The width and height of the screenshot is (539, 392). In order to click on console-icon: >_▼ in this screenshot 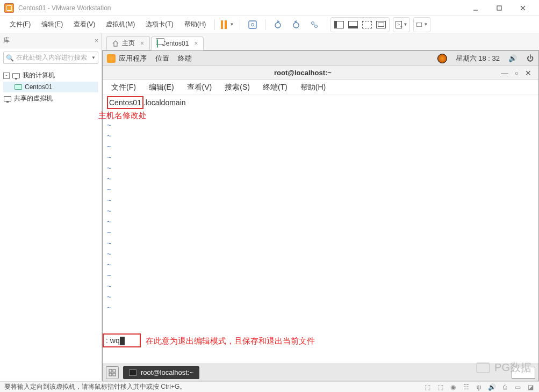, I will do `click(401, 25)`.